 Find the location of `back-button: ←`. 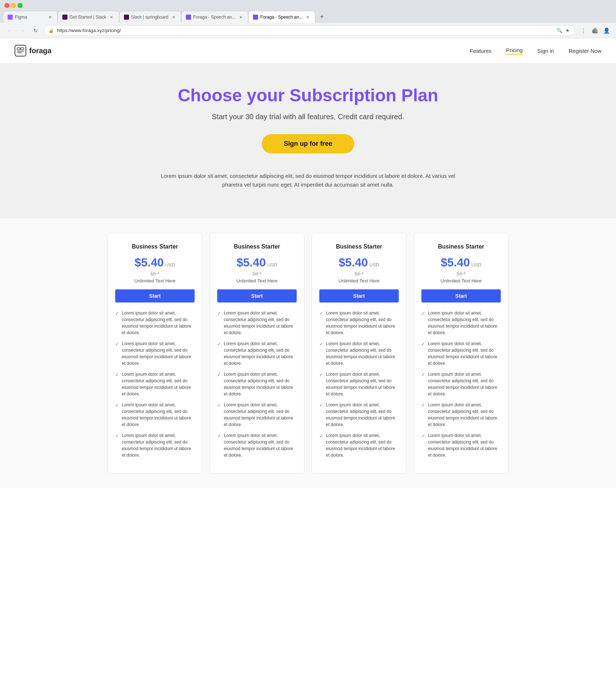

back-button: ← is located at coordinates (9, 31).